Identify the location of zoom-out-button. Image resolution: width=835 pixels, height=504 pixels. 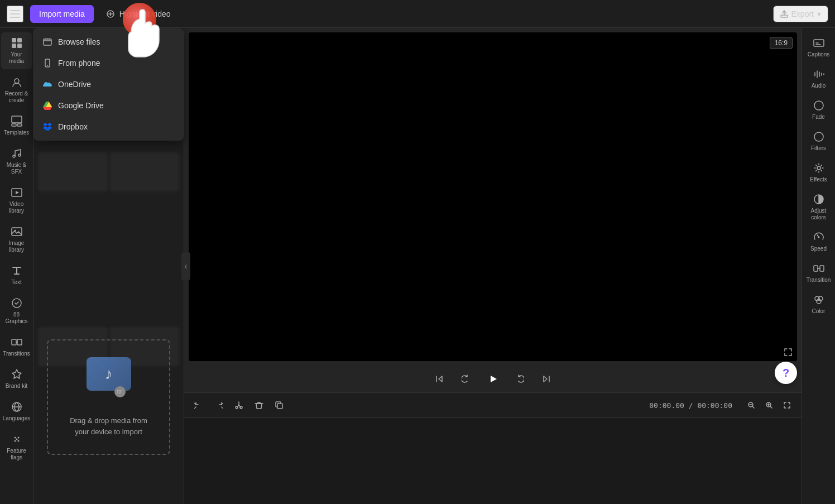
(751, 405).